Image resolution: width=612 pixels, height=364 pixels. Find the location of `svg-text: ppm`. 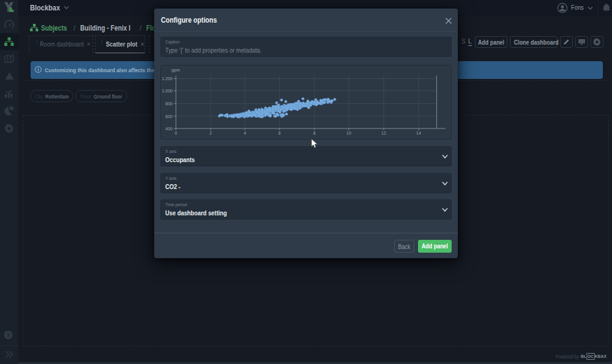

svg-text: ppm is located at coordinates (176, 70).